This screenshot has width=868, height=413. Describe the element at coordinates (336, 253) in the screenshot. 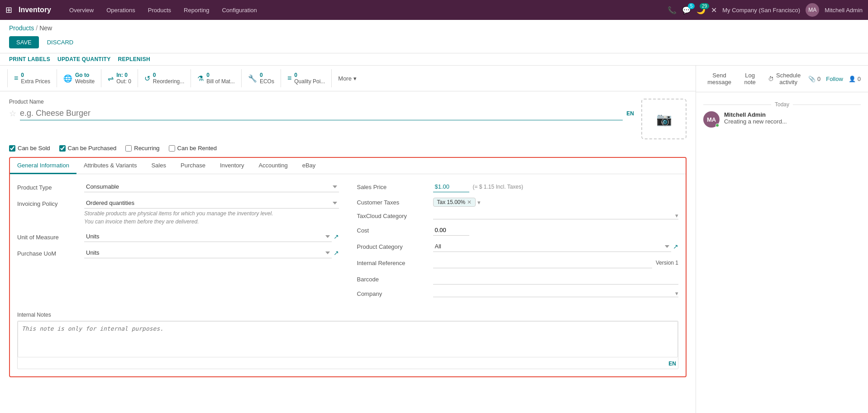

I see `purchase-uom-external-link-icon: ↗` at that location.